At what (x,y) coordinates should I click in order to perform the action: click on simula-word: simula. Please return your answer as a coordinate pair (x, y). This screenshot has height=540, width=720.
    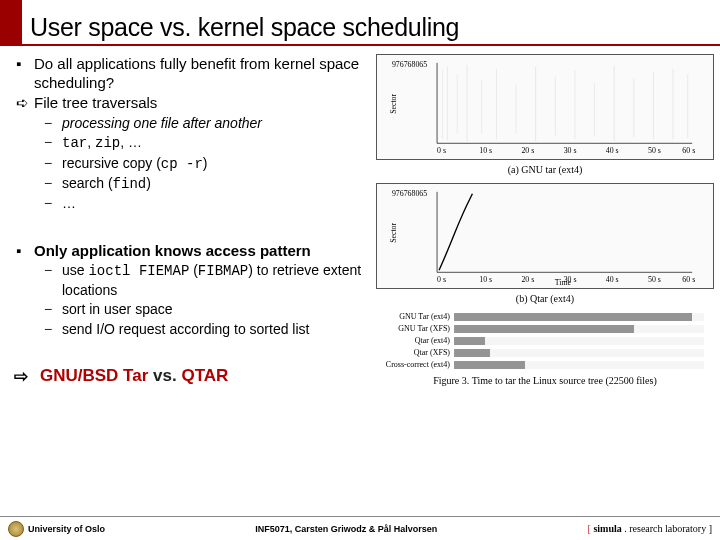
    Looking at the image, I should click on (607, 528).